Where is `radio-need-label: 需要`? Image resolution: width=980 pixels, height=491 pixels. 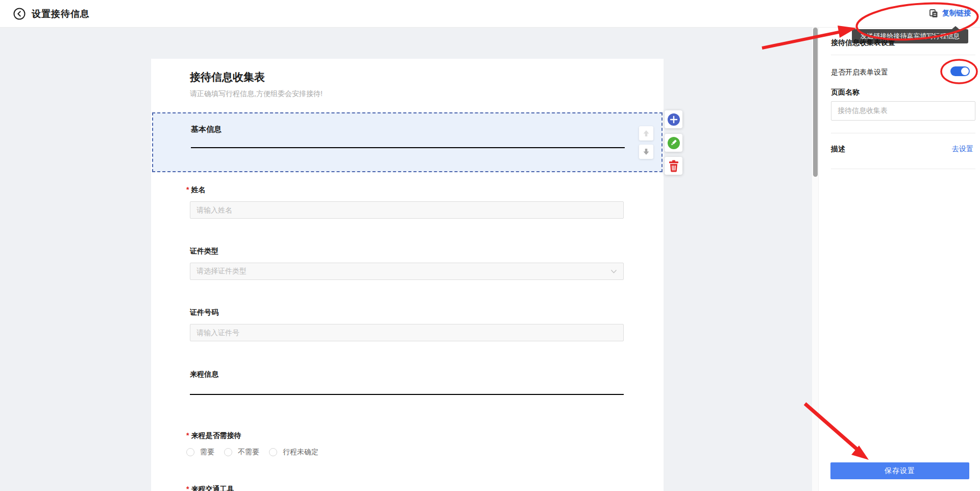 radio-need-label: 需要 is located at coordinates (207, 452).